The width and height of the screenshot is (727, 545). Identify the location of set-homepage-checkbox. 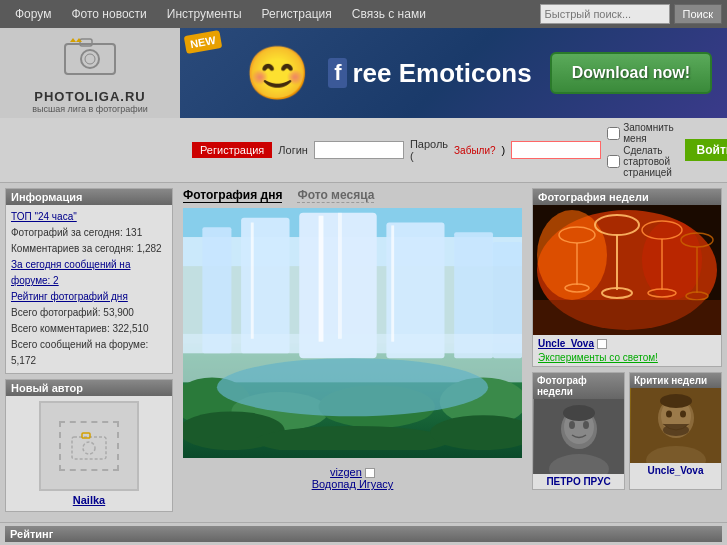
(614, 162).